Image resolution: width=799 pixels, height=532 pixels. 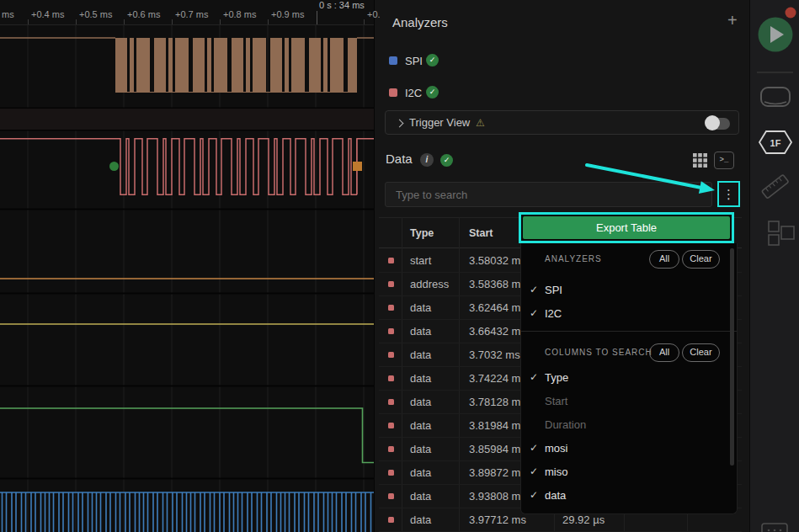 What do you see at coordinates (414, 61) in the screenshot?
I see `analyzer-label: SPI` at bounding box center [414, 61].